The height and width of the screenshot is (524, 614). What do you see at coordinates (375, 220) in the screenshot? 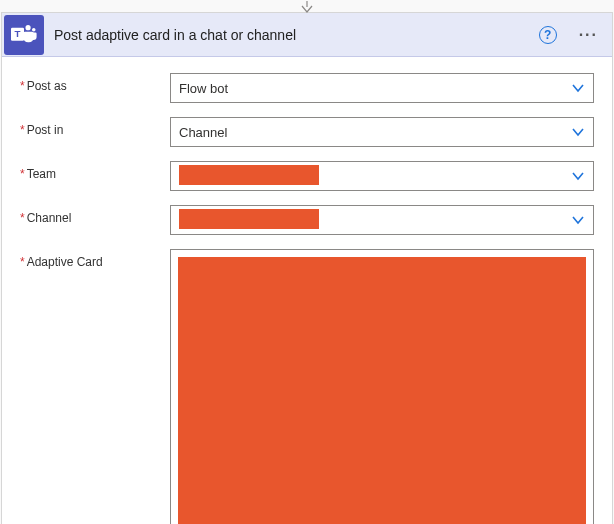
I see `channel-value` at bounding box center [375, 220].